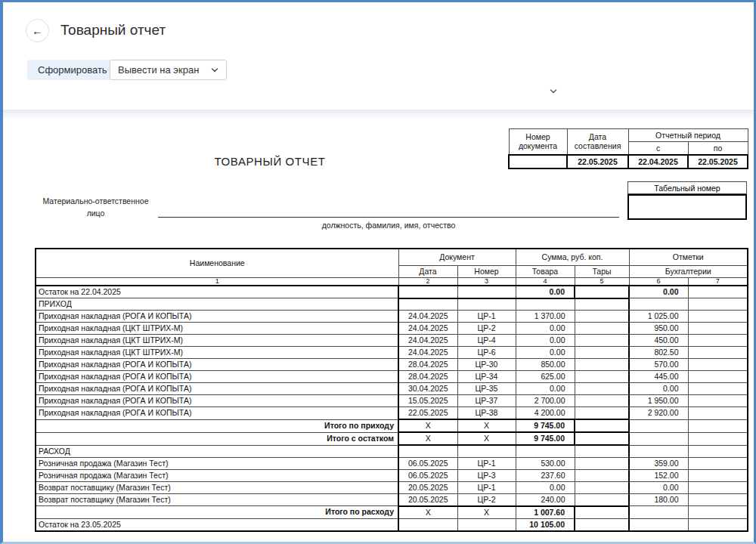 This screenshot has width=756, height=544. I want to click on cell-name: Розничная продажа (Магазин Тест), so click(217, 463).